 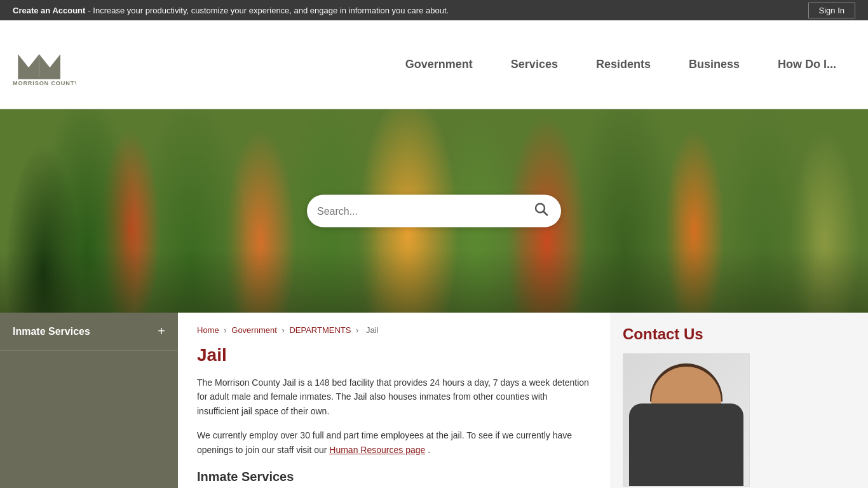 I want to click on svg-text: MORRISON COUNTY, so click(x=44, y=83).